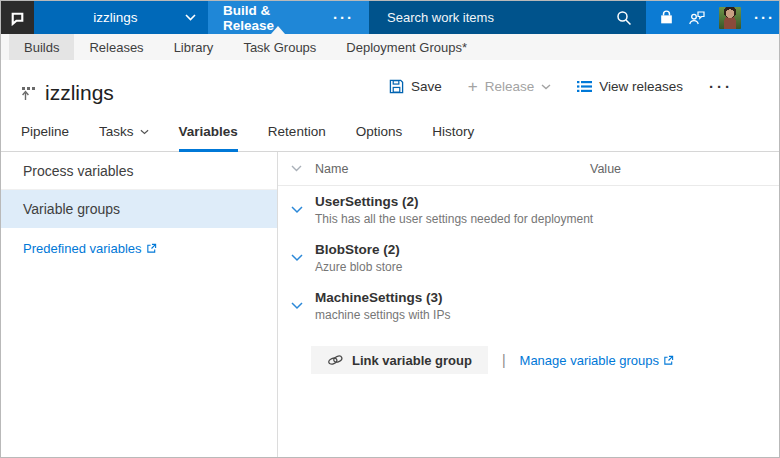 This screenshot has height=458, width=780. Describe the element at coordinates (208, 138) in the screenshot. I see `tab-variables: Variables` at that location.